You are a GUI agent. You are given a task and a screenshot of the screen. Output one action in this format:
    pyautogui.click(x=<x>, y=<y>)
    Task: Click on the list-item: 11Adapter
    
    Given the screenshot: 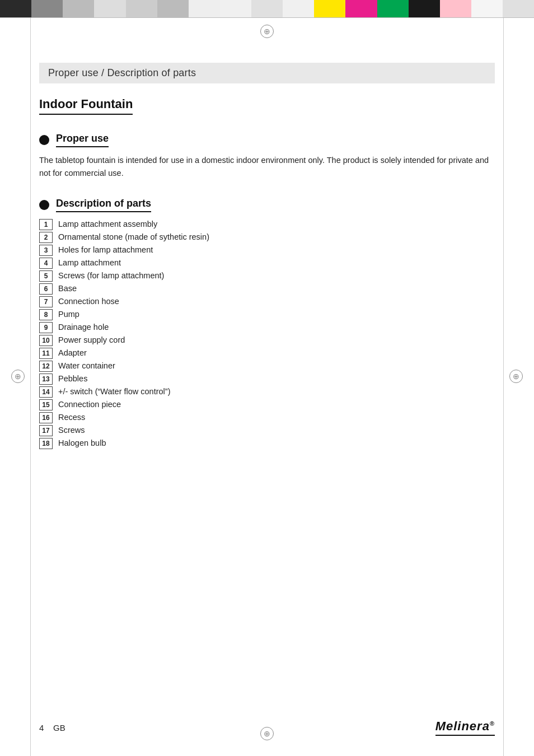 What is the action you would take?
    pyautogui.click(x=267, y=353)
    